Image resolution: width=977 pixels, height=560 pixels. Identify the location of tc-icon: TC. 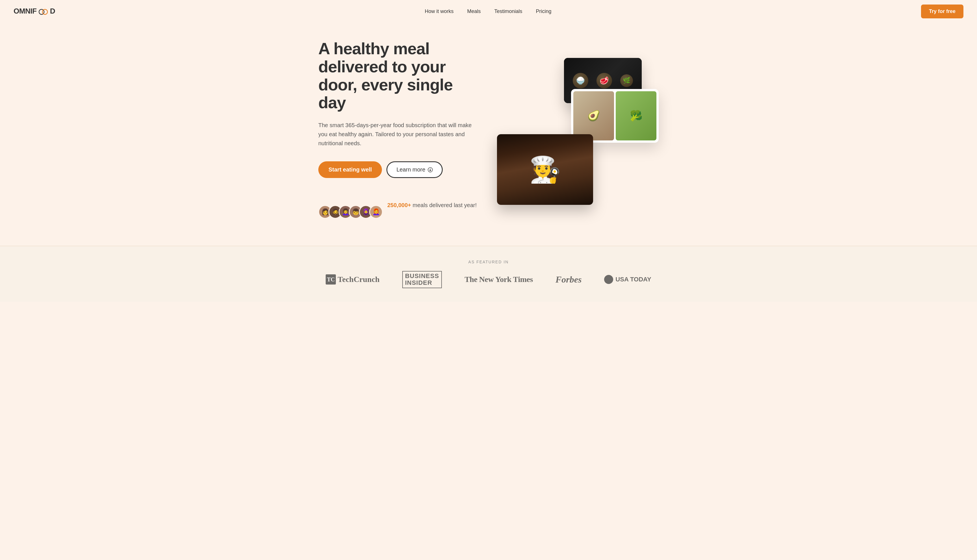
(331, 279).